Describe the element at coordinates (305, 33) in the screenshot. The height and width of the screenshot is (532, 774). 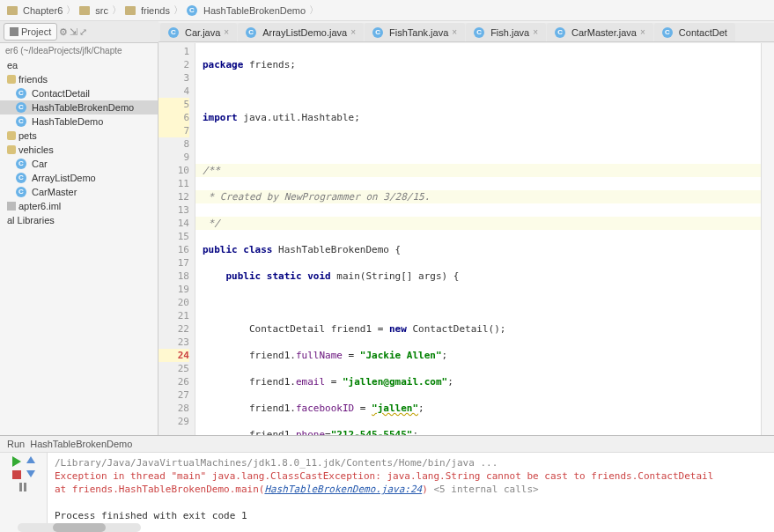
I see `tab-label: ArrayListDemo.java` at that location.